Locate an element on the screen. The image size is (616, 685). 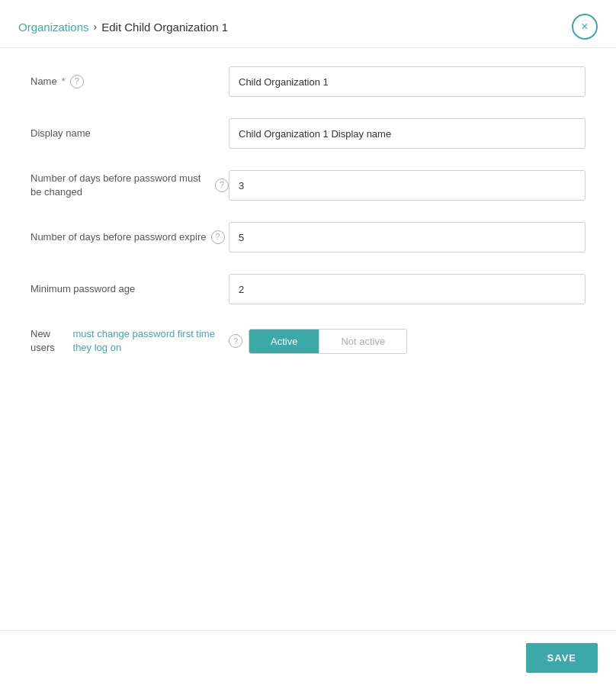
display-name-label: Display name is located at coordinates (130, 133).